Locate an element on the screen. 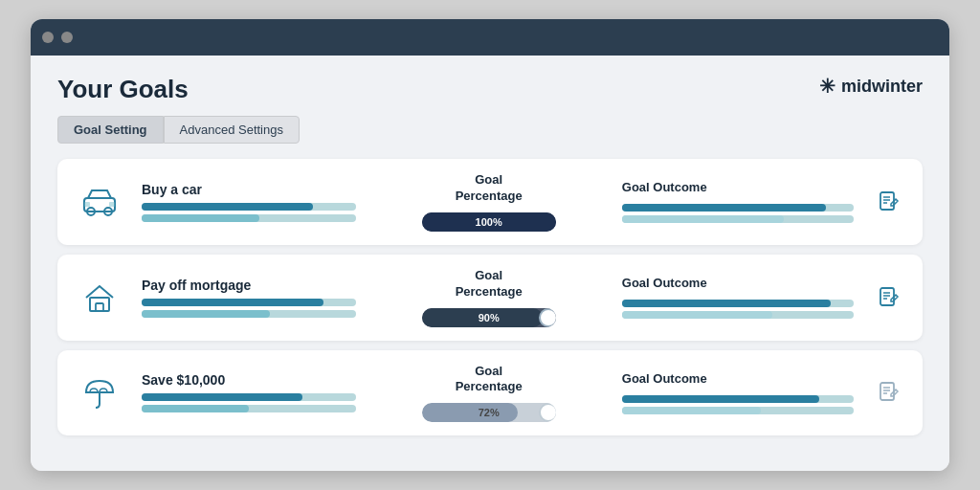 The width and height of the screenshot is (980, 490). page-title: Your Goals is located at coordinates (122, 90).